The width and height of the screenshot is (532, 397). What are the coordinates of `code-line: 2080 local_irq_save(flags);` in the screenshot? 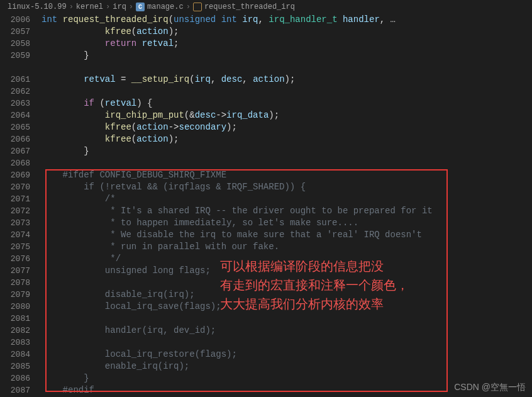 It's located at (266, 307).